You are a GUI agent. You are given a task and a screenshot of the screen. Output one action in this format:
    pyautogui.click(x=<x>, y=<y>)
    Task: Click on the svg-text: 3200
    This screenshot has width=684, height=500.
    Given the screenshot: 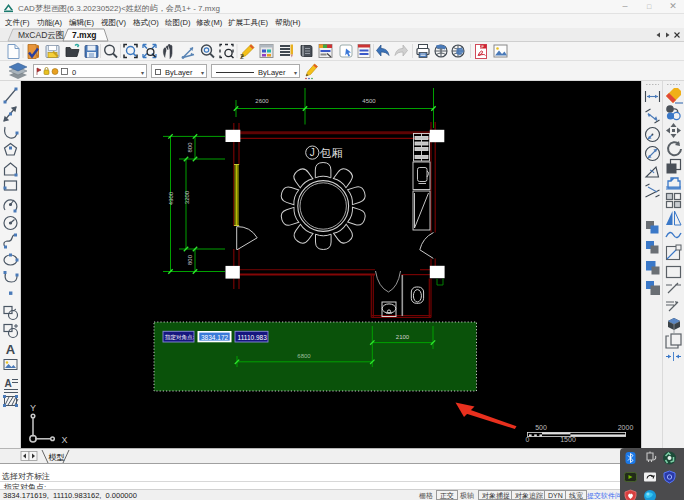 What is the action you would take?
    pyautogui.click(x=187, y=197)
    